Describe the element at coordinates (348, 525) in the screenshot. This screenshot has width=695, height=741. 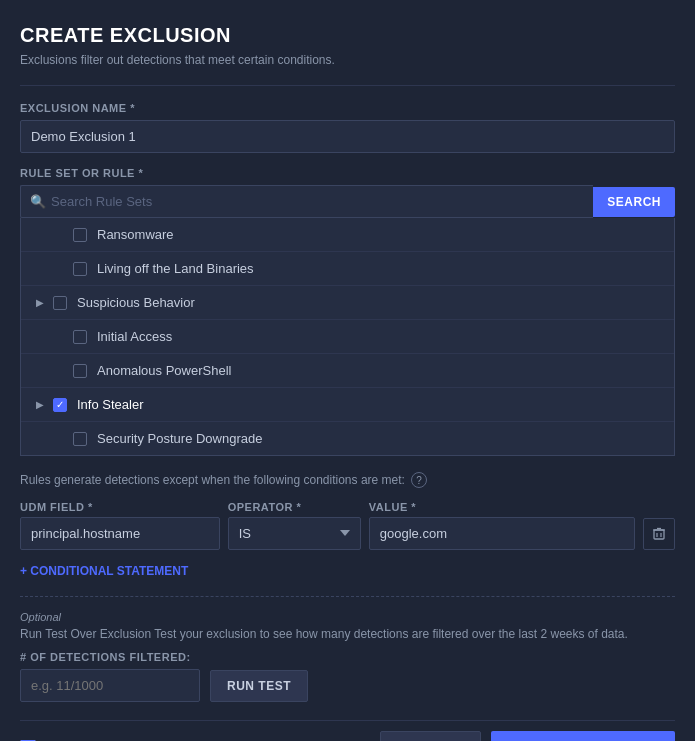
I see `fields-row: UDM FIELD * OPERATOR * IS IS NOT CONTAIN…` at that location.